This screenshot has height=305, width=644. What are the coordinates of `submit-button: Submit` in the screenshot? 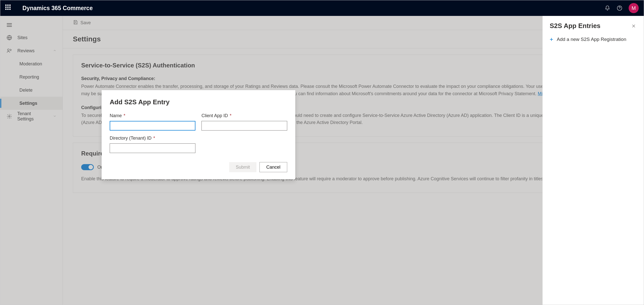 It's located at (243, 167).